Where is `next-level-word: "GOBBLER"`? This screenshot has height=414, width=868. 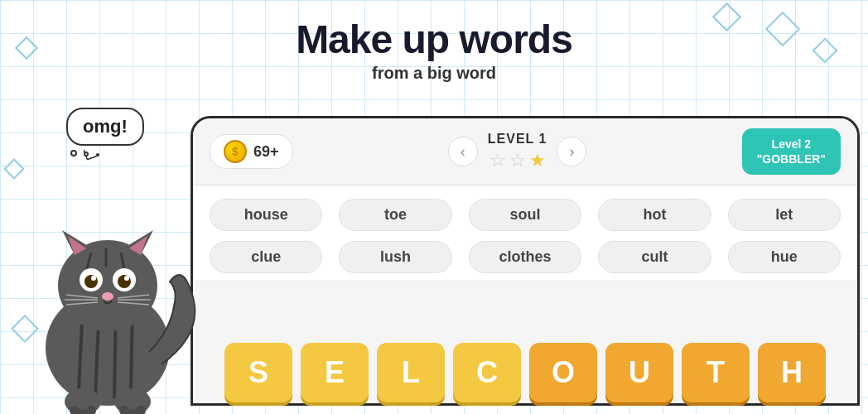
next-level-word: "GOBBLER" is located at coordinates (792, 159).